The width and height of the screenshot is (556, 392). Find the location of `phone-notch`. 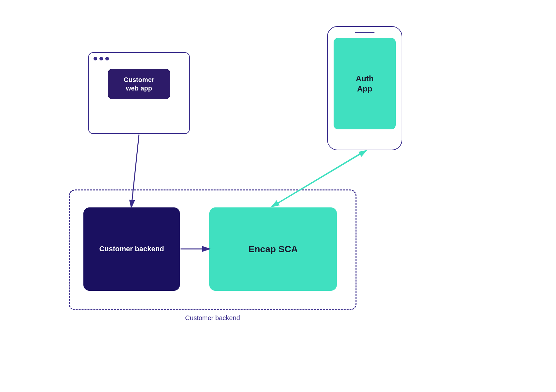

phone-notch is located at coordinates (365, 33).